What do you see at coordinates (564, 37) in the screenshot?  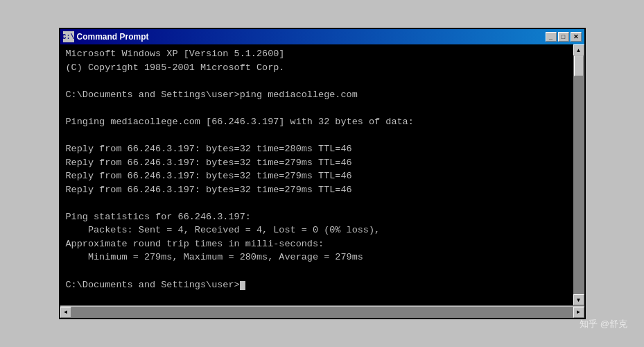 I see `title-bar-buttons: _ □ ✕` at bounding box center [564, 37].